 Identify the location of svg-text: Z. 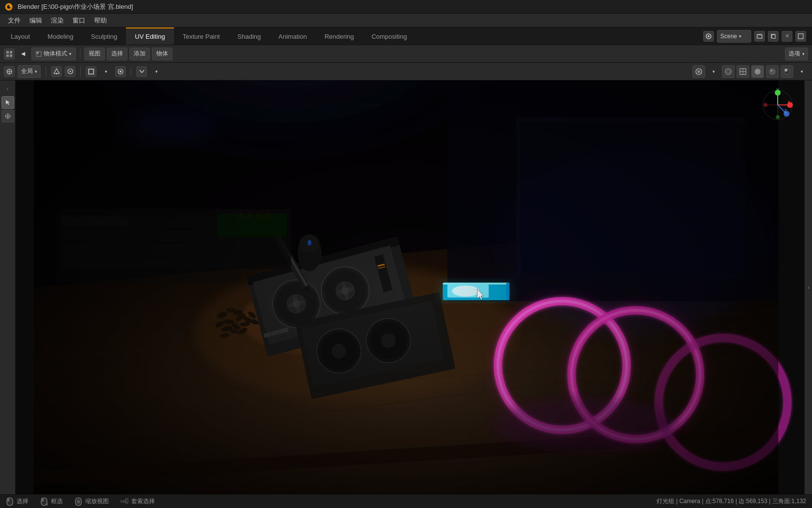
(786, 111).